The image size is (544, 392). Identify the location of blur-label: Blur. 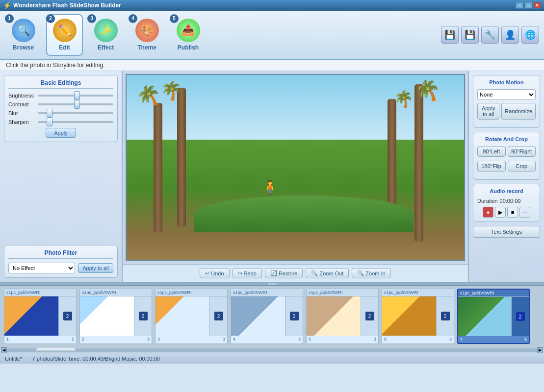
(23, 113).